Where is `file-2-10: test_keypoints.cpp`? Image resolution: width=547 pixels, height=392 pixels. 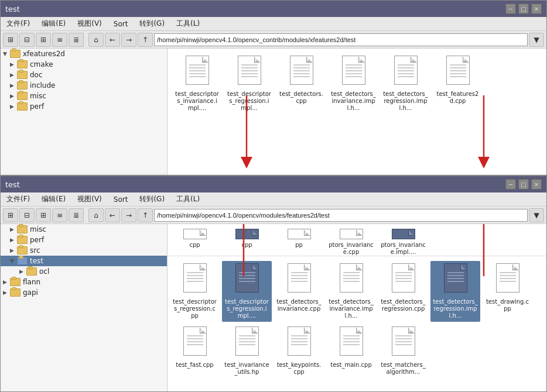
file-2-10: test_keypoints.cpp is located at coordinates (299, 351).